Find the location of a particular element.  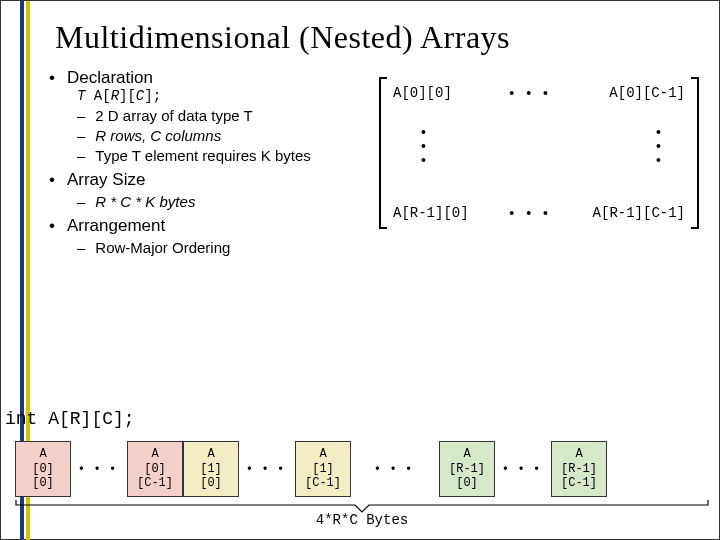

cell-a00: A[0][0] is located at coordinates (43, 469).